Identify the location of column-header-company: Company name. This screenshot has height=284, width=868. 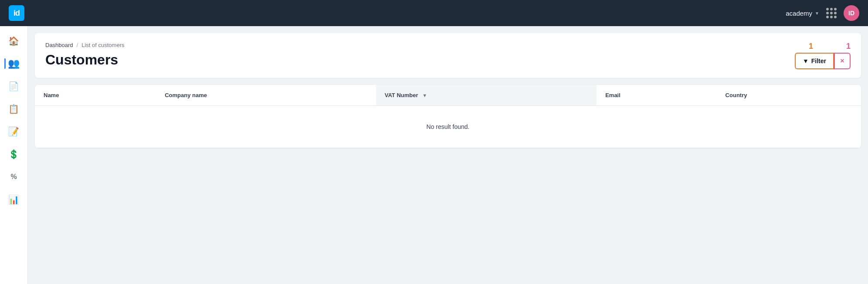
(266, 95).